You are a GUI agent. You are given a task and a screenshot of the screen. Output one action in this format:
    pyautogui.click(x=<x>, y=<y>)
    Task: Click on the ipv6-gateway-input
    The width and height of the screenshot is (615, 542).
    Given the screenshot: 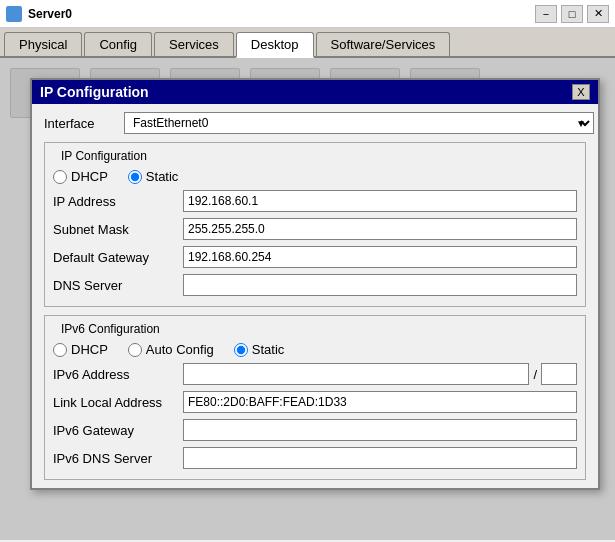 What is the action you would take?
    pyautogui.click(x=380, y=430)
    